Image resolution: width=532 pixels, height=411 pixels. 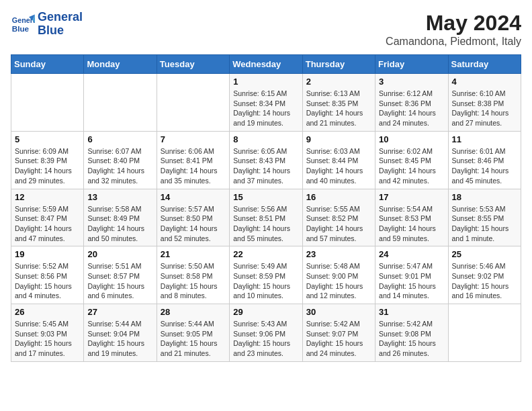 What do you see at coordinates (266, 160) in the screenshot?
I see `calendar-week-2: 5Sunrise: 6:09 AMSunset: 8:39 PMDaylight…` at bounding box center [266, 160].